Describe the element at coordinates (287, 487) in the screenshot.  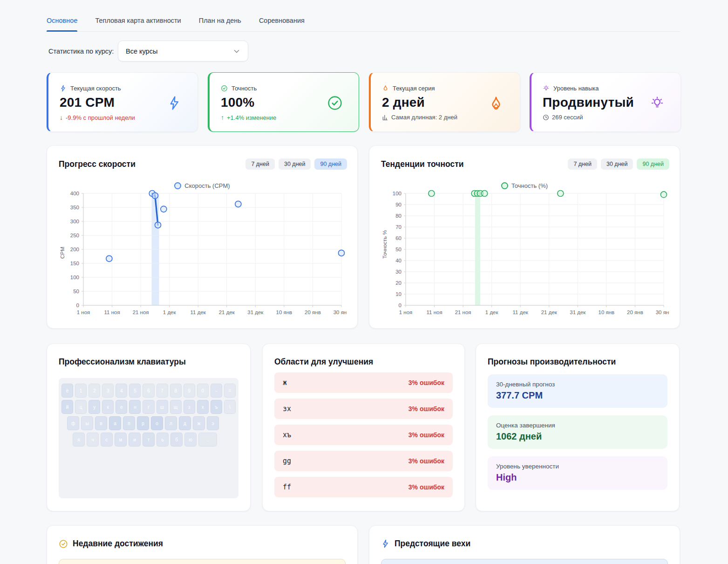
I see `error-pattern: ff` at that location.